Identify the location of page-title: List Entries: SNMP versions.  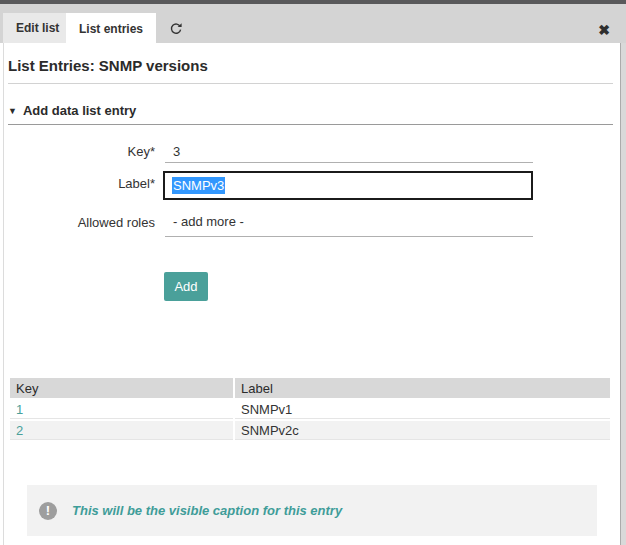
(108, 66).